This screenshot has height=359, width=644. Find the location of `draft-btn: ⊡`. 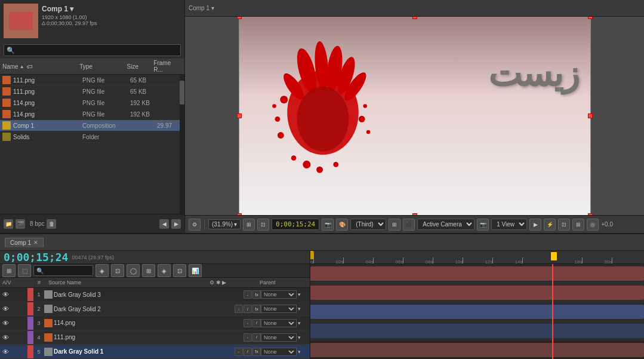

draft-btn: ⊡ is located at coordinates (118, 271).